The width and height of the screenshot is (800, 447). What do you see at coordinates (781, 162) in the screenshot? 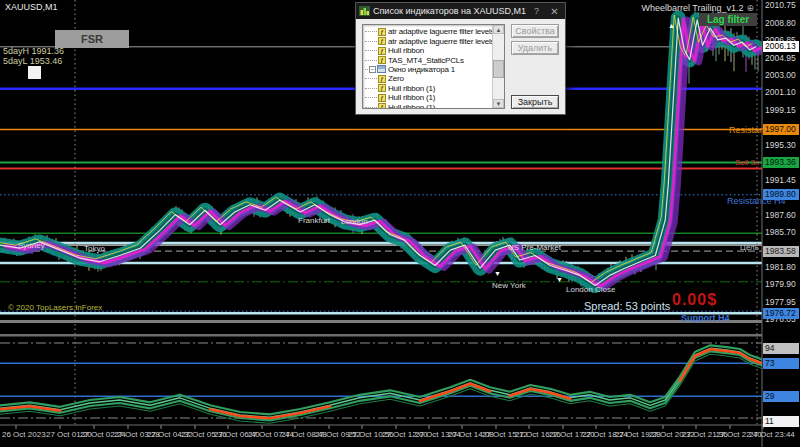
I see `price-marker: 1993.36` at bounding box center [781, 162].